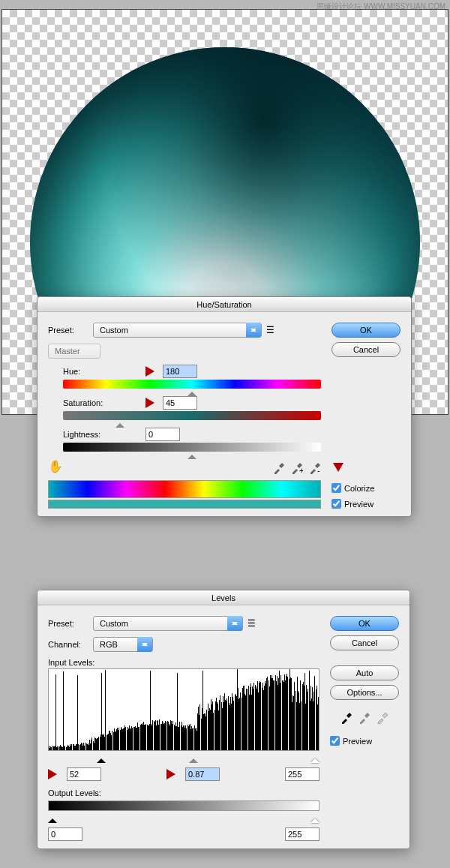 This screenshot has width=450, height=868. What do you see at coordinates (65, 834) in the screenshot?
I see `output-low-input` at bounding box center [65, 834].